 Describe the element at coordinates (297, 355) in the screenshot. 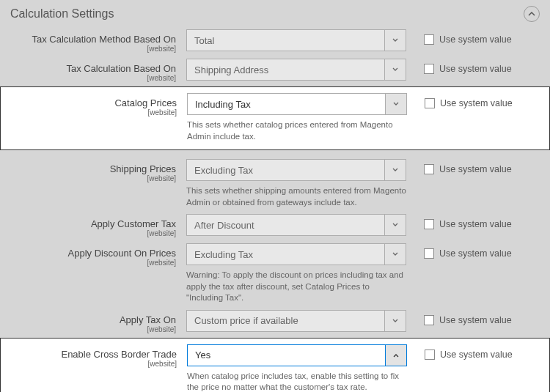

I see `cross-border-select: Yes` at that location.